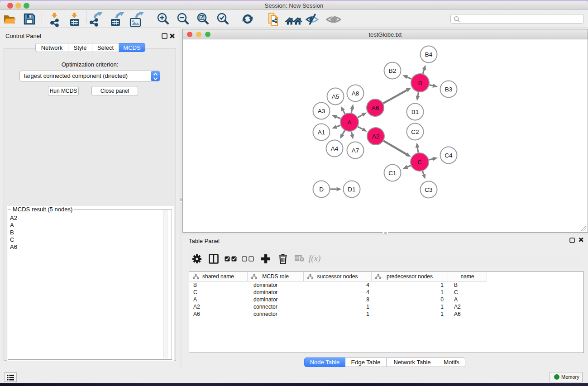 The width and height of the screenshot is (588, 386). What do you see at coordinates (415, 132) in the screenshot?
I see `svg-text: C2` at bounding box center [415, 132].